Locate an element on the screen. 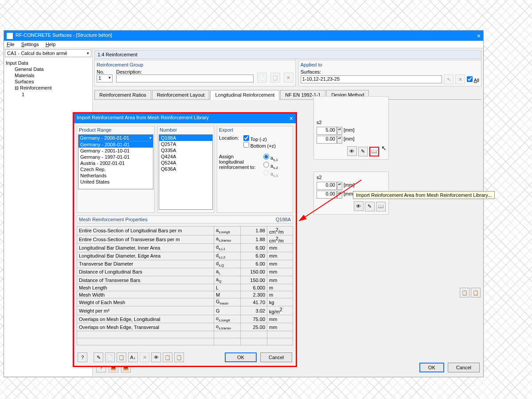 This screenshot has height=399, width=532. list-item: Q188A is located at coordinates (186, 138).